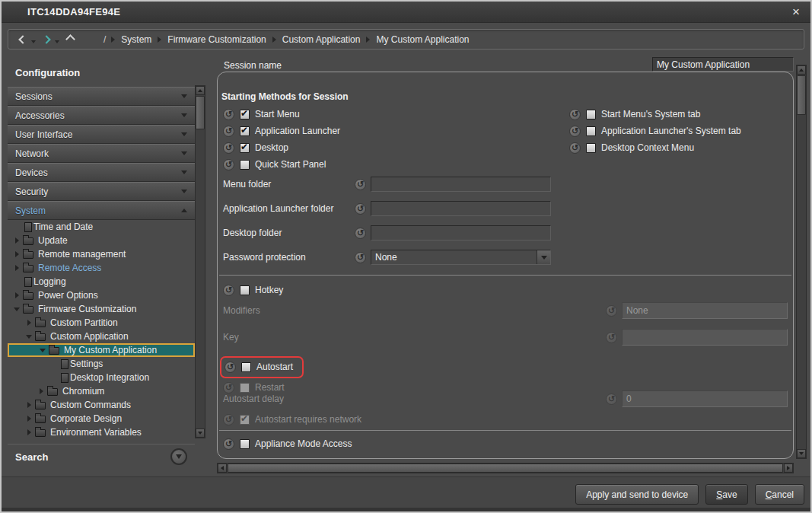  I want to click on sidebar-scrollbar, so click(200, 262).